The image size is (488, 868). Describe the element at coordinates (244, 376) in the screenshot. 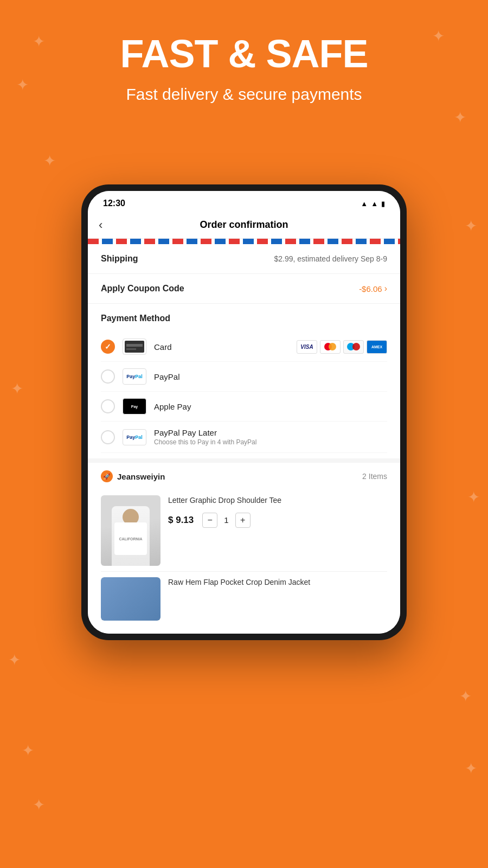

I see `payment-option-paypal: PayPal PayPal` at that location.